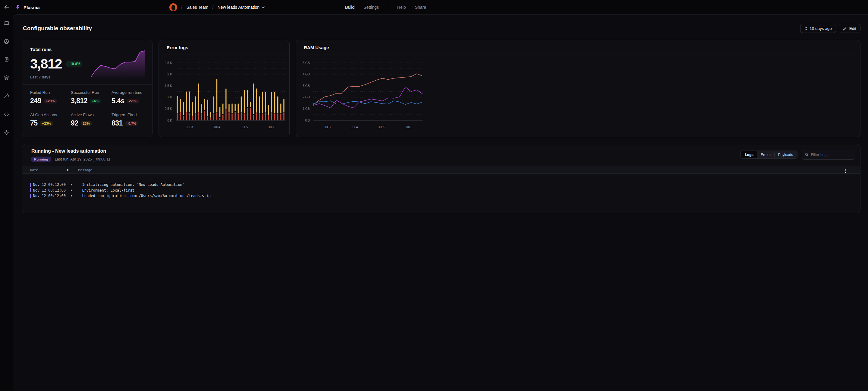  What do you see at coordinates (133, 101) in the screenshot?
I see `stat-delta-badge: -51%` at bounding box center [133, 101].